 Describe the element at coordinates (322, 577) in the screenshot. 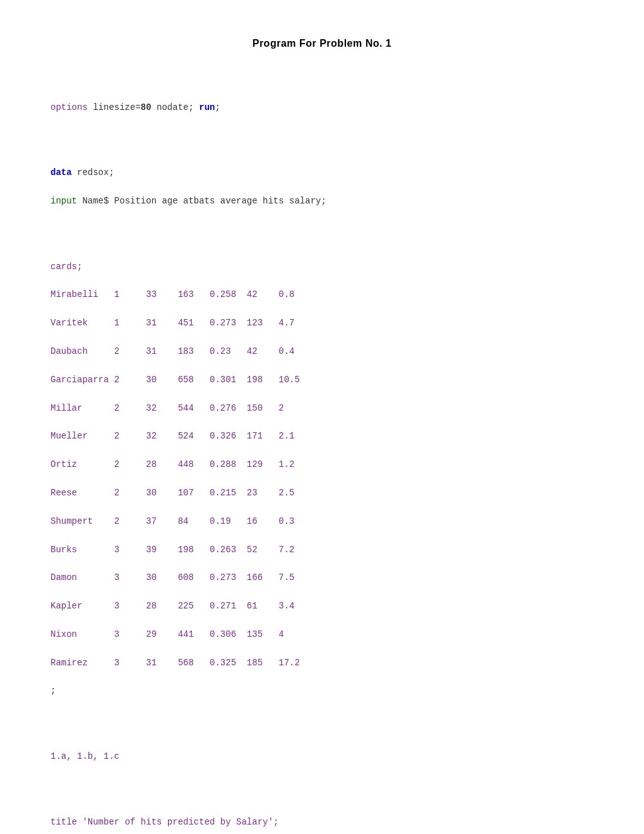

I see `data-row-11: Damon 3 30 608 0.273 166 7.5` at that location.